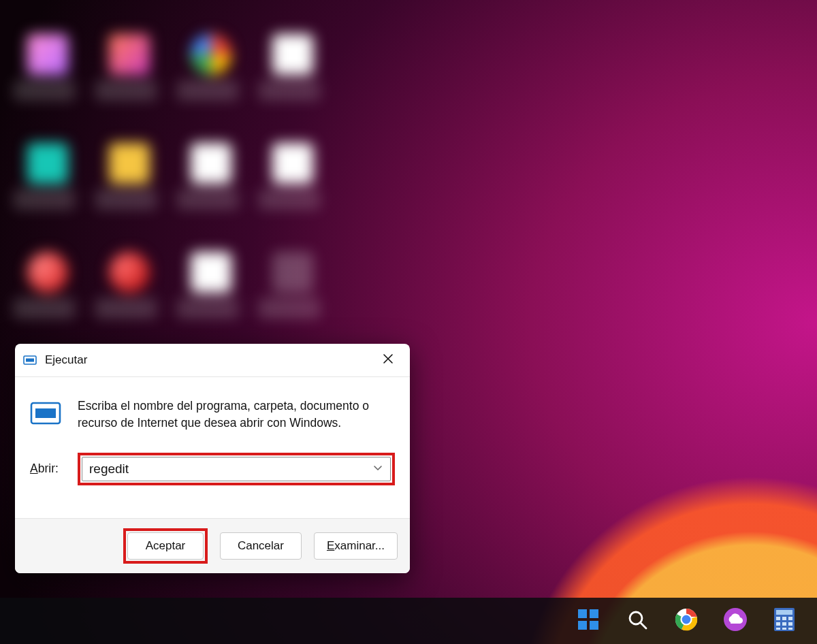 The image size is (817, 644). Describe the element at coordinates (637, 621) in the screenshot. I see `taskbar-search` at that location.